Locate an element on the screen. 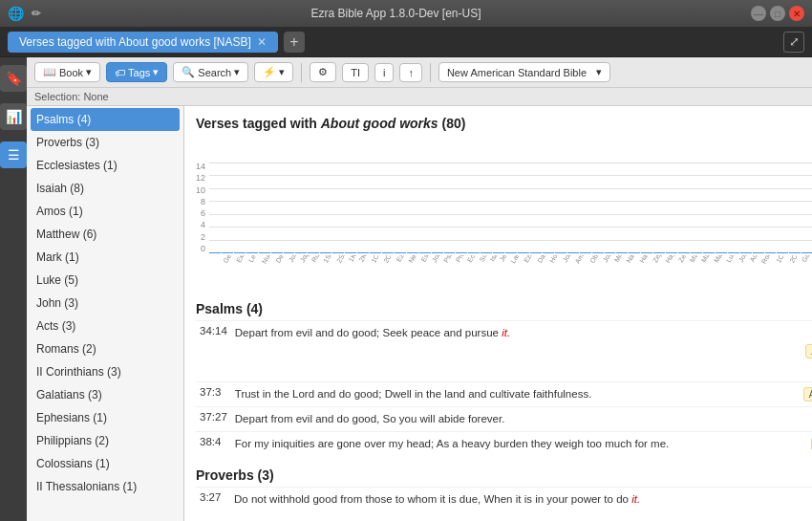  expand-button: ⤢ is located at coordinates (794, 42).